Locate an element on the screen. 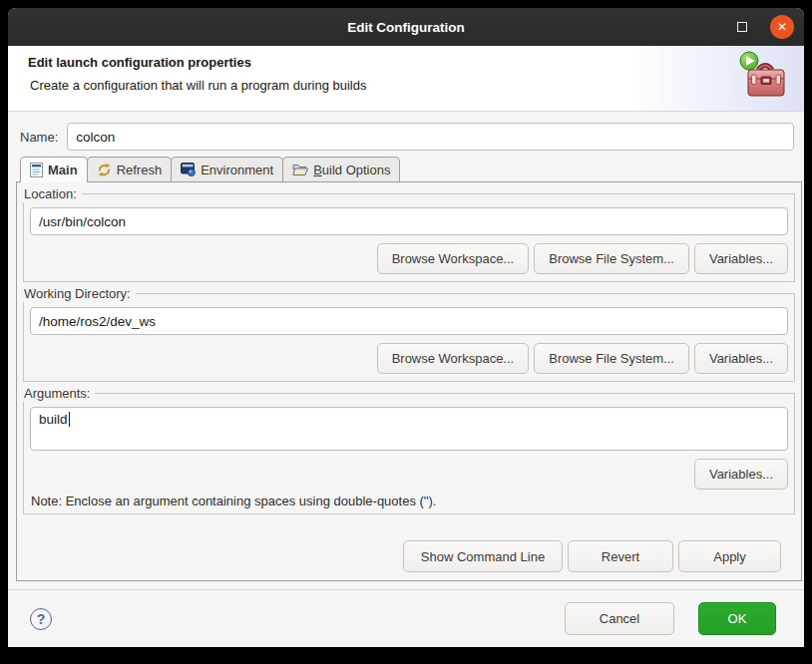 The image size is (812, 664). location-browse-workspace-button: Browse Workspace... is located at coordinates (453, 259).